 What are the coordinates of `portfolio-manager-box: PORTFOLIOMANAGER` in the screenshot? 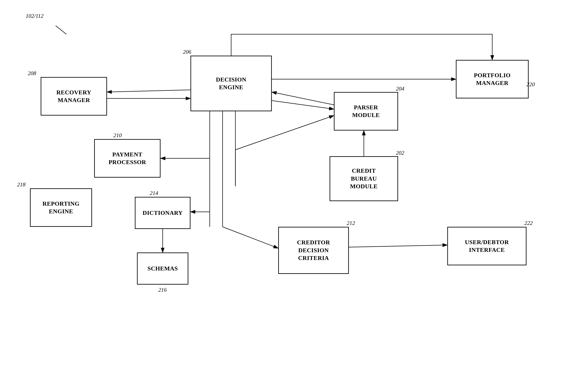 It's located at (492, 79).